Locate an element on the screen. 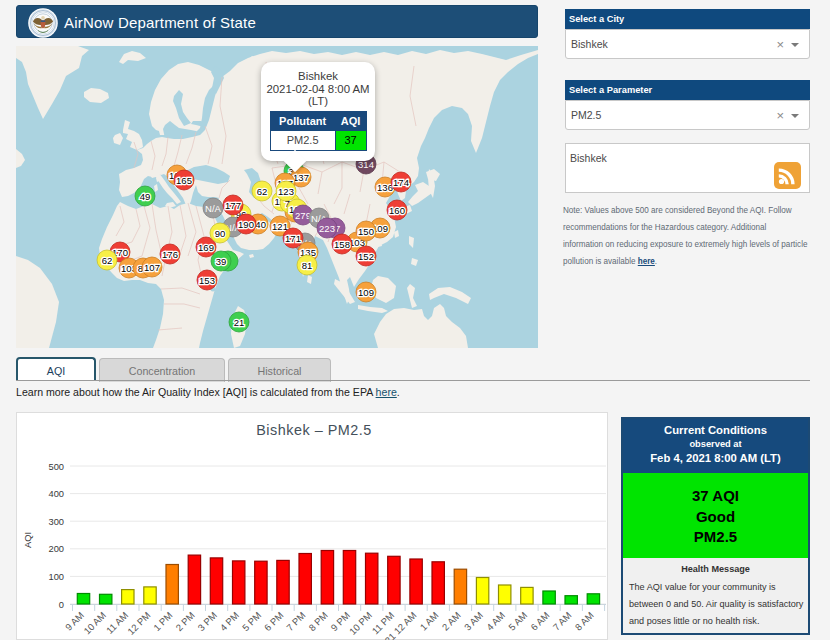 This screenshot has height=640, width=830. svg-text: 314 is located at coordinates (366, 164).